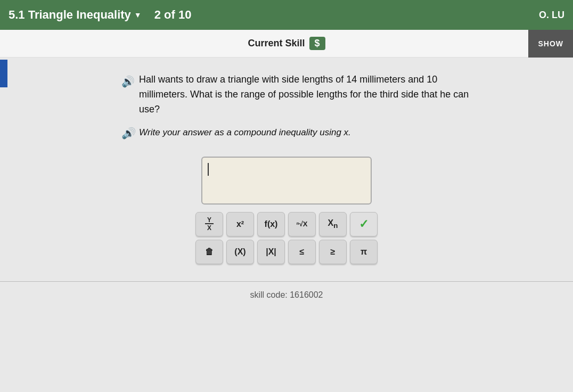  What do you see at coordinates (286, 15) in the screenshot?
I see `header: 5.1 Triangle Inequality ▼ 2 of 10 O. LU` at bounding box center [286, 15].